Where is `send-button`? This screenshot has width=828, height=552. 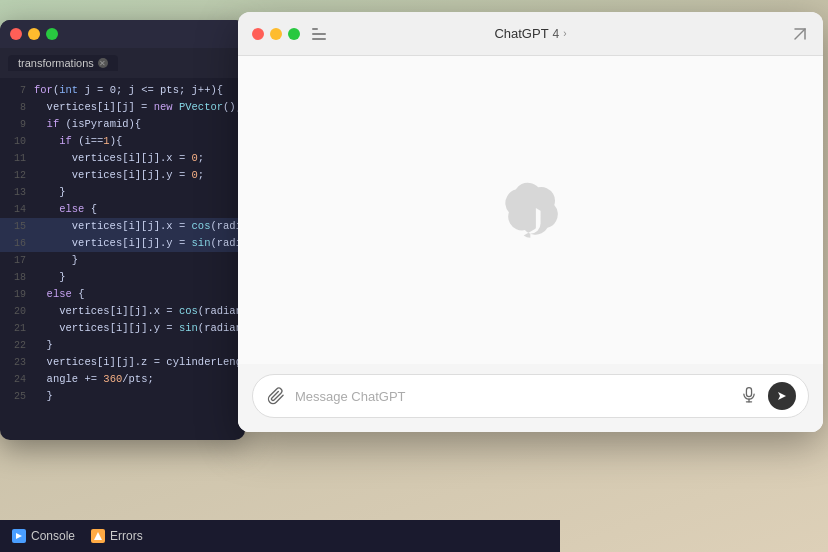 send-button is located at coordinates (782, 396).